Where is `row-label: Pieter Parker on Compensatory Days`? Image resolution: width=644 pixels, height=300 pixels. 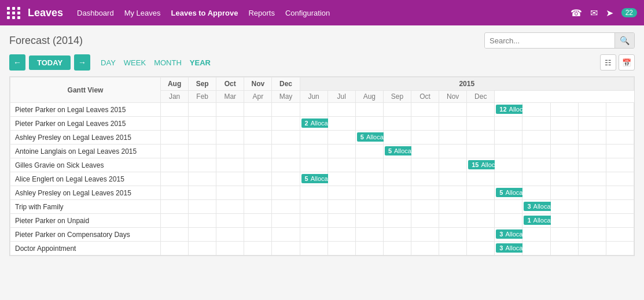 row-label: Pieter Parker on Compensatory Days is located at coordinates (86, 235).